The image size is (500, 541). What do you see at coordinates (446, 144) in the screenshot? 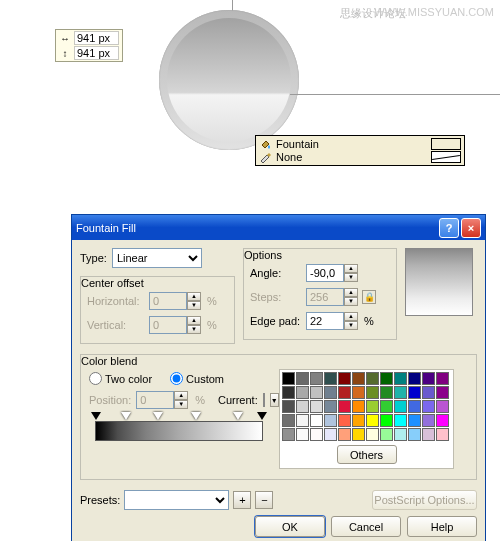
I see `fill-color-swatch` at bounding box center [446, 144].